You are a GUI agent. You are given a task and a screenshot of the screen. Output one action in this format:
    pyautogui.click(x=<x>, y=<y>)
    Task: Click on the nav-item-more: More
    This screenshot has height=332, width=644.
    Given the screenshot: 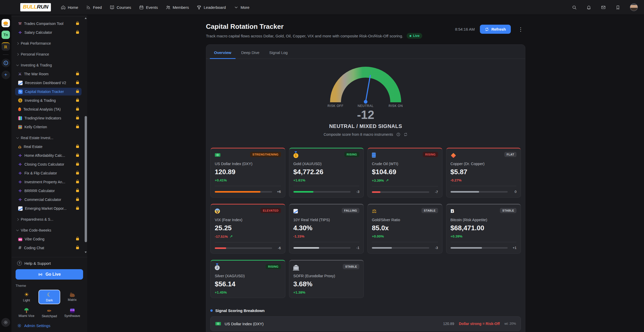 What is the action you would take?
    pyautogui.click(x=242, y=7)
    